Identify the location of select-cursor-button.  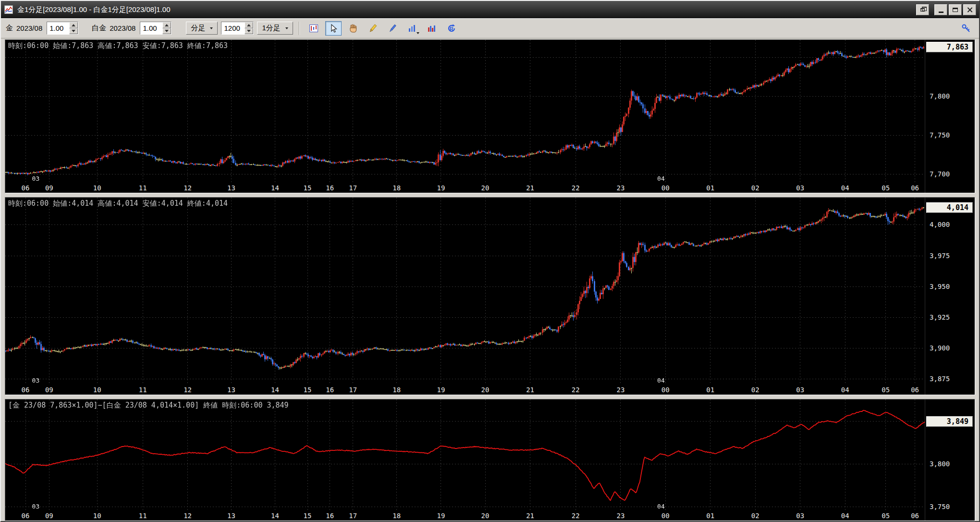
(333, 28).